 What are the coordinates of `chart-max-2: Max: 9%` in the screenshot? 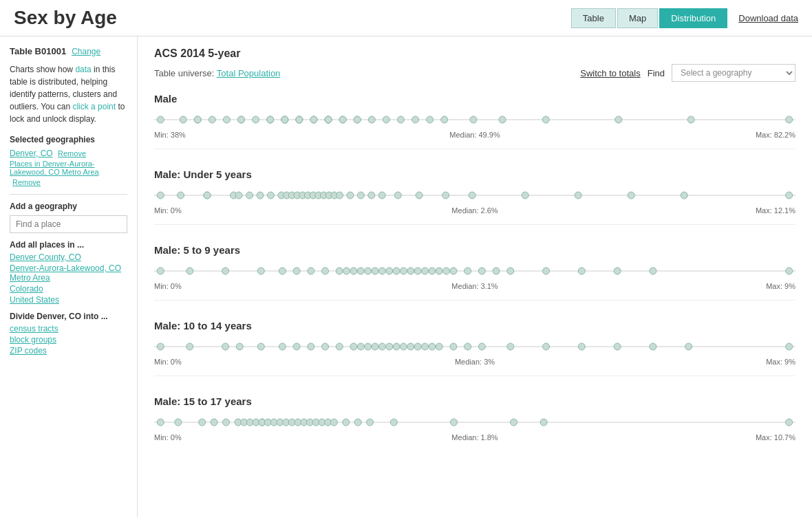 It's located at (780, 286).